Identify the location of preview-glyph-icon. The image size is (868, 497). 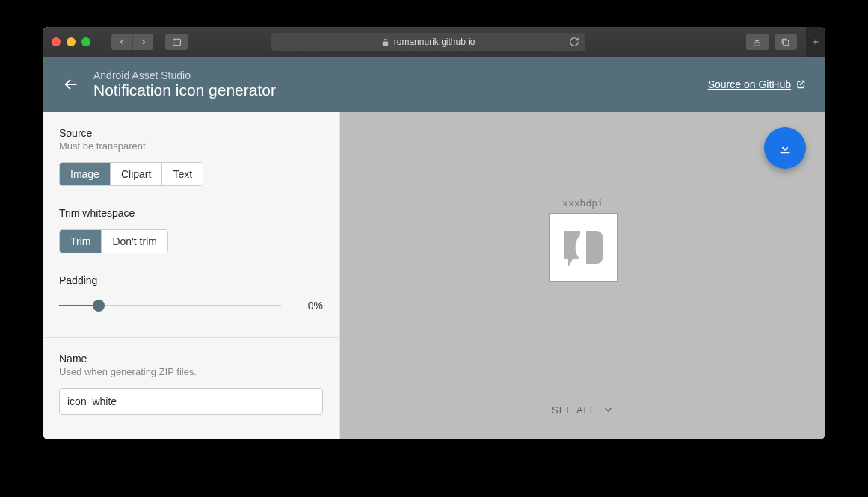
(583, 247).